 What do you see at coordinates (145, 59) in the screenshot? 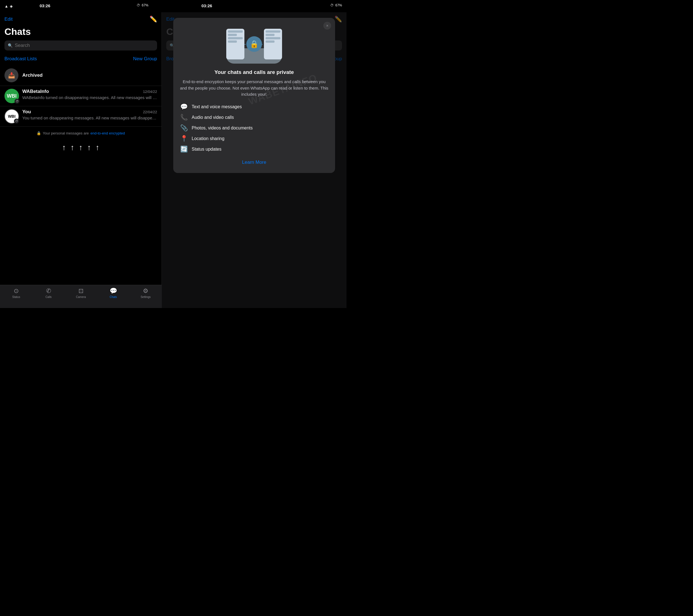
I see `left-new-group-button: New Group` at bounding box center [145, 59].